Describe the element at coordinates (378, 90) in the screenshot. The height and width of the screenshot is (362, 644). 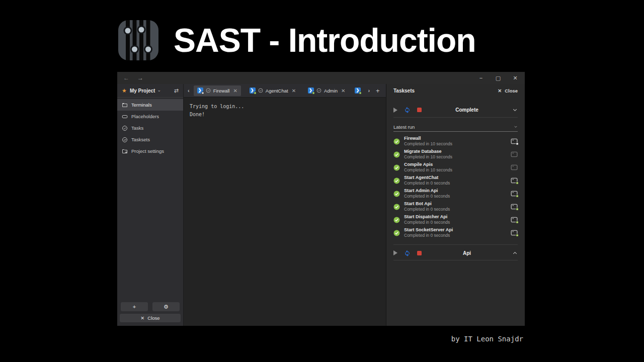
I see `new-tab-button: +` at that location.